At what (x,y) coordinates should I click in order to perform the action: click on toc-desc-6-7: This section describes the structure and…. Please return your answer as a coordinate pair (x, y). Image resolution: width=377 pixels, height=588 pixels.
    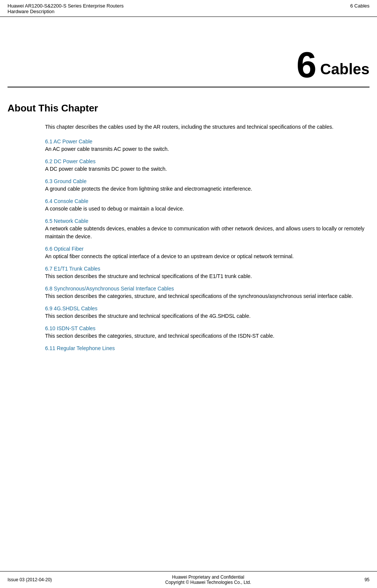
    Looking at the image, I should click on (149, 276).